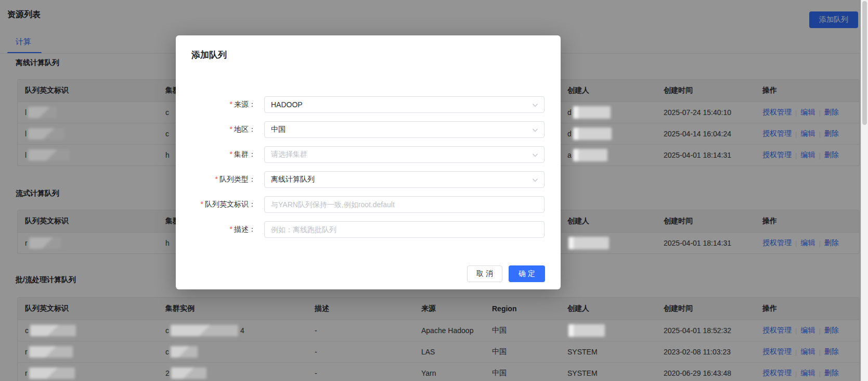 This screenshot has width=868, height=381. I want to click on cancel-button: 取 消, so click(485, 274).